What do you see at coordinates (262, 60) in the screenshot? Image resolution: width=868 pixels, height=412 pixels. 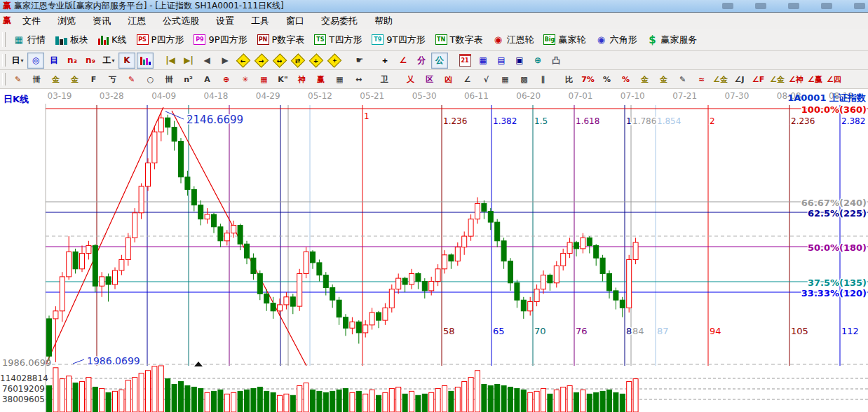 I see `pan-right-icon: →` at bounding box center [262, 60].